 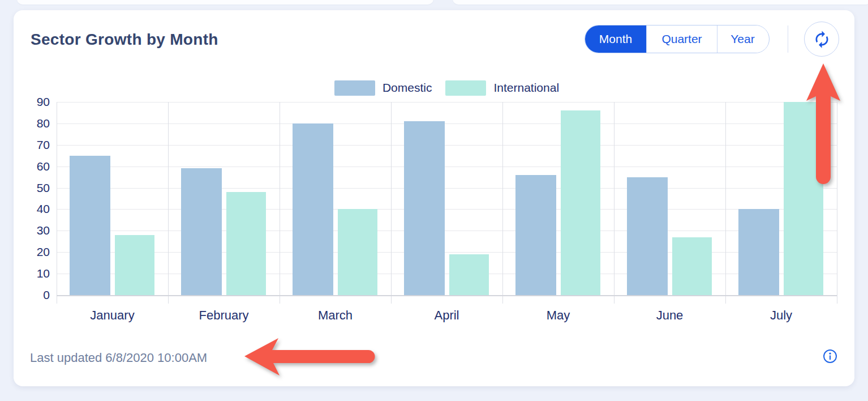 I want to click on bar-domestic-february, so click(x=201, y=232).